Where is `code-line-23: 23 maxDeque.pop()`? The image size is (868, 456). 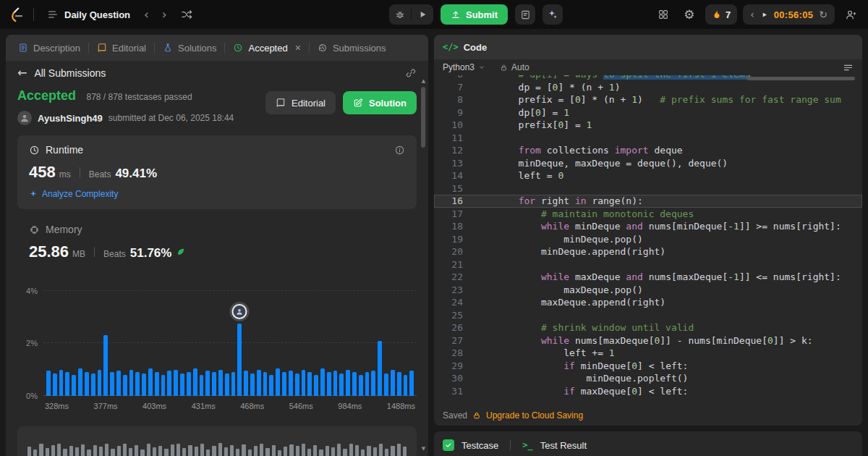
code-line-23: 23 maxDeque.pop() is located at coordinates (648, 290).